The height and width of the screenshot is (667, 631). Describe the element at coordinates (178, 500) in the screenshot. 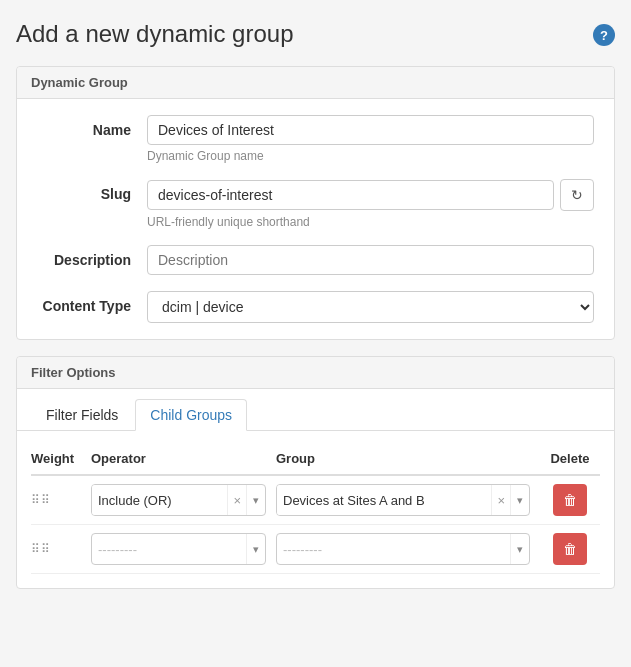

I see `operator-select-wrapper: Include (OR) × ▾` at that location.